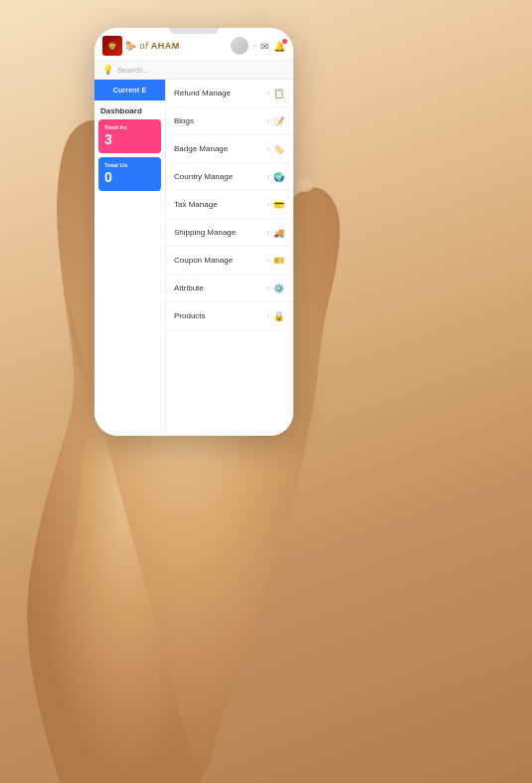  Describe the element at coordinates (276, 316) in the screenshot. I see `menu-item-right: ‹ 🔒` at that location.